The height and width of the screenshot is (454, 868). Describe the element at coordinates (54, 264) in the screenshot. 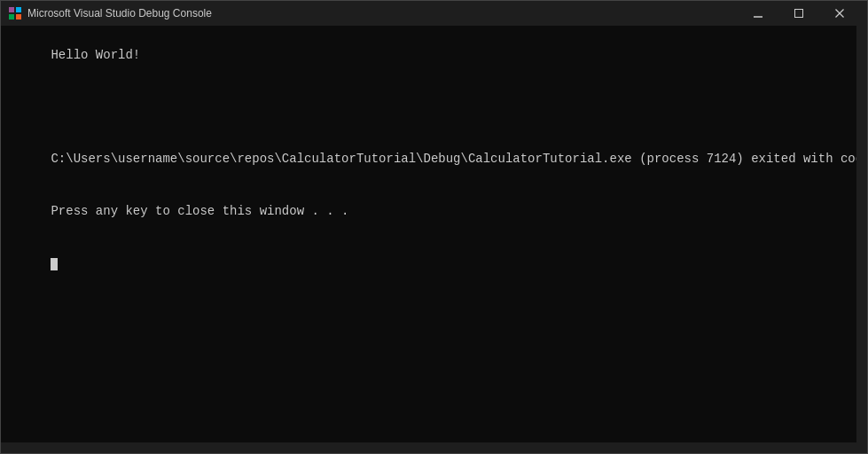

I see `console-cursor` at that location.